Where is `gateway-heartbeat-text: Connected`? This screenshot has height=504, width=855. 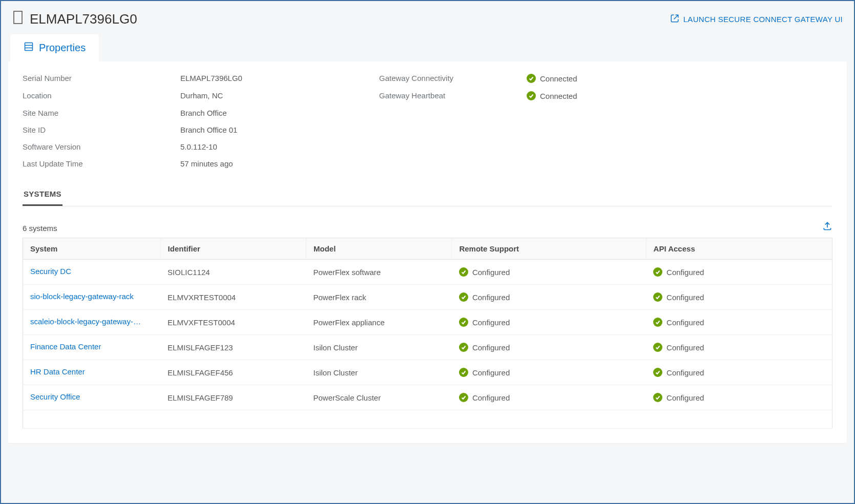 gateway-heartbeat-text: Connected is located at coordinates (558, 96).